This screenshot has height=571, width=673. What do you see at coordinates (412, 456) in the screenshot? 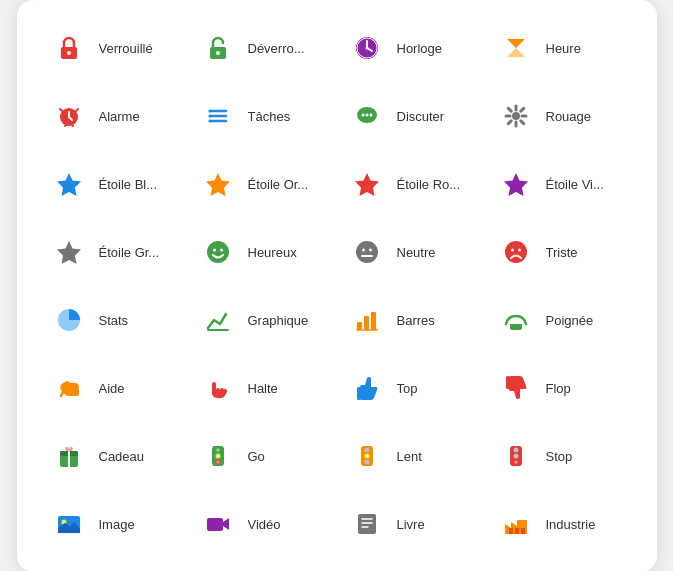
I see `item-lent: Lent` at bounding box center [412, 456].